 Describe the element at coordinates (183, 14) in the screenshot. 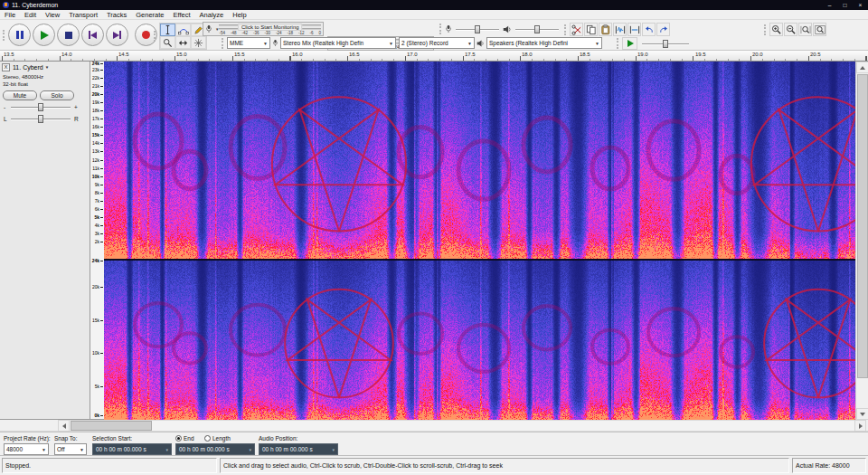

I see `menu-effect: Effect` at that location.